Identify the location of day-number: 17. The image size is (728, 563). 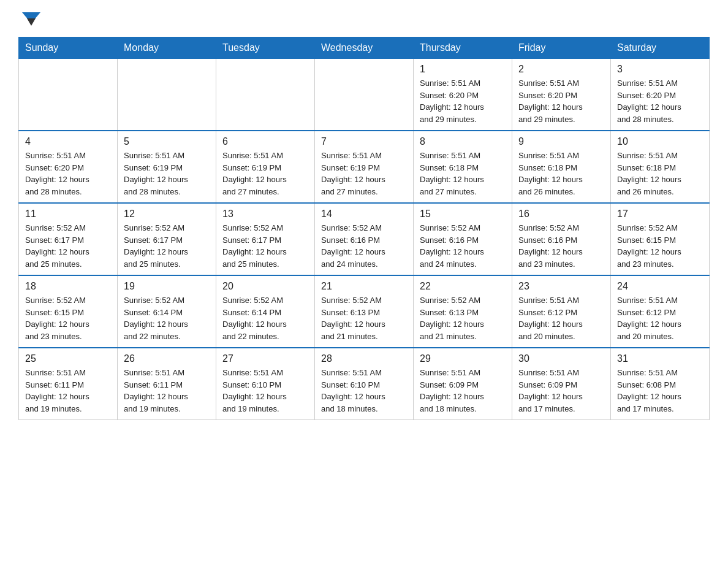
(660, 214).